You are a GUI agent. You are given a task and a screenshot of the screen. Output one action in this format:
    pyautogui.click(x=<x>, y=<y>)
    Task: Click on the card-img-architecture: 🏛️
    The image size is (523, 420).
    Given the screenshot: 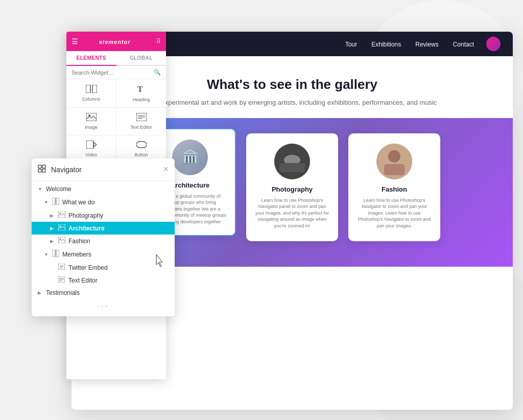 What is the action you would take?
    pyautogui.click(x=190, y=157)
    